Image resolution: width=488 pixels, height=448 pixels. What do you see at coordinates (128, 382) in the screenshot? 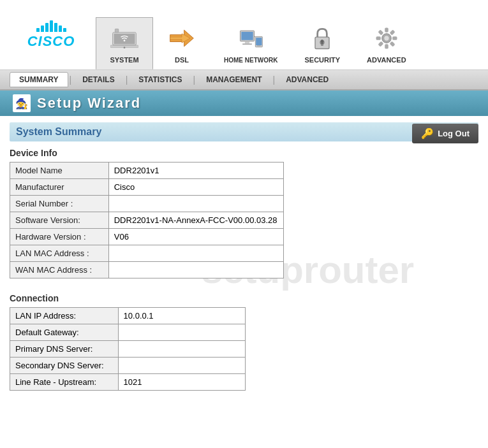
I see `table-row: Line Rate - Upstream:1021` at bounding box center [128, 382].